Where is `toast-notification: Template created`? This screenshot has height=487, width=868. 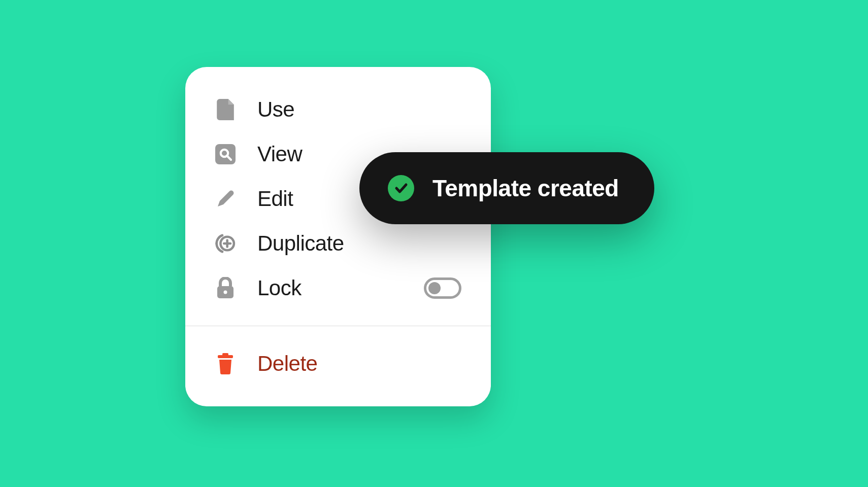 toast-notification: Template created is located at coordinates (507, 188).